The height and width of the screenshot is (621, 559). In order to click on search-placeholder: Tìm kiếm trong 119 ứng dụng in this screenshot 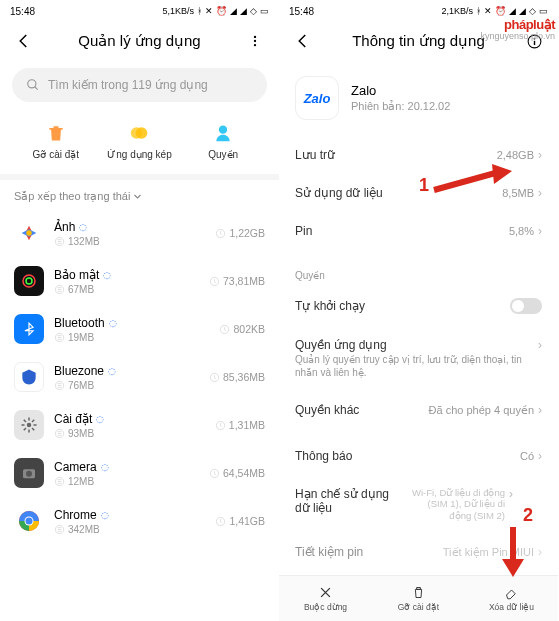, I will do `click(128, 85)`.